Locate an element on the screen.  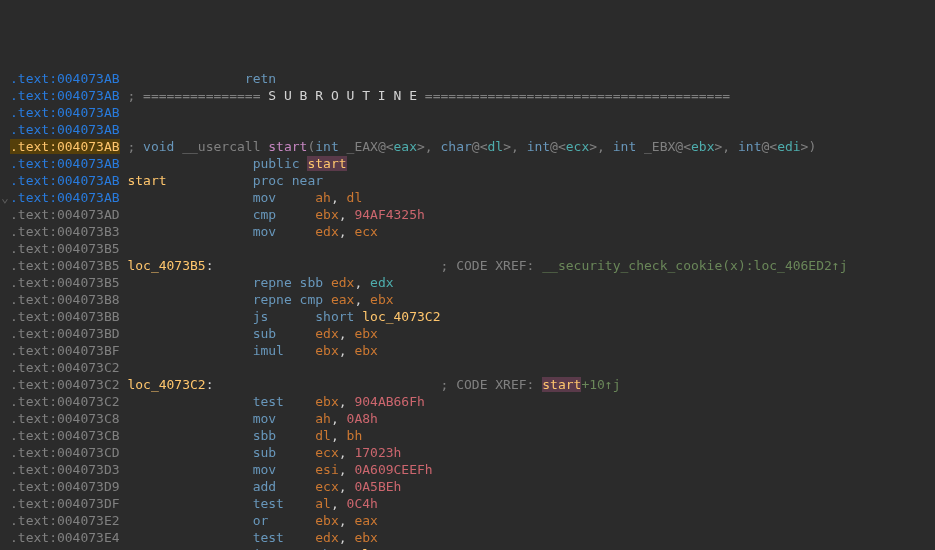
address-label: .text:004073AD is located at coordinates (65, 214).